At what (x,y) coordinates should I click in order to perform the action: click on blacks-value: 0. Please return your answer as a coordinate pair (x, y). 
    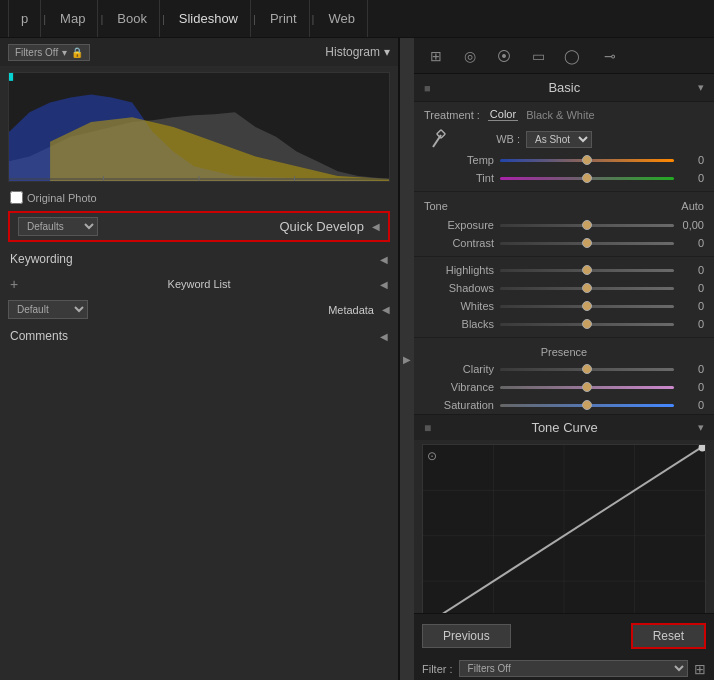
    Looking at the image, I should click on (692, 324).